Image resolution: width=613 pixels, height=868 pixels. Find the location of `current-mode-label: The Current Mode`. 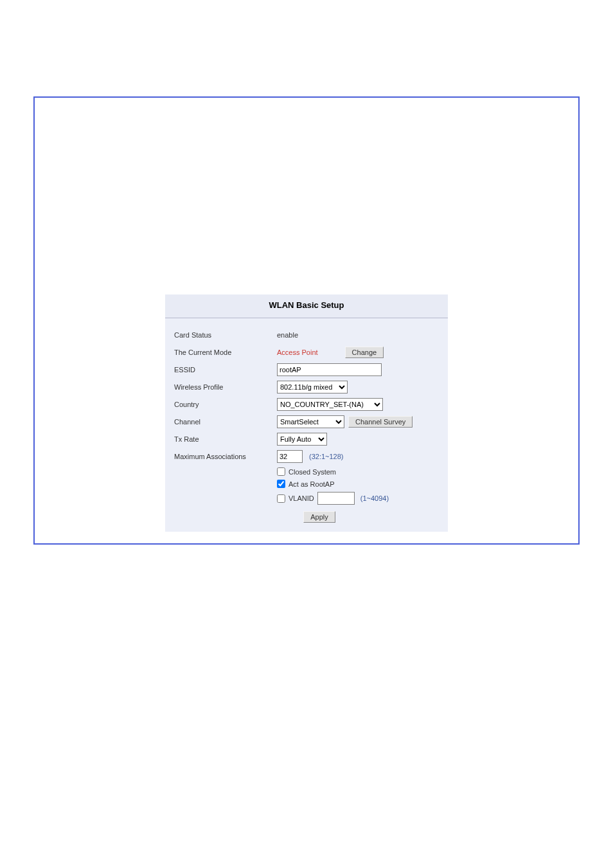

current-mode-label: The Current Mode is located at coordinates (226, 352).